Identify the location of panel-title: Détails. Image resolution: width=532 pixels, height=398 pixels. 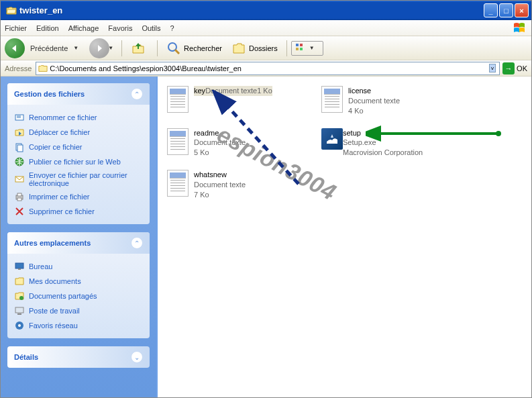
(26, 357).